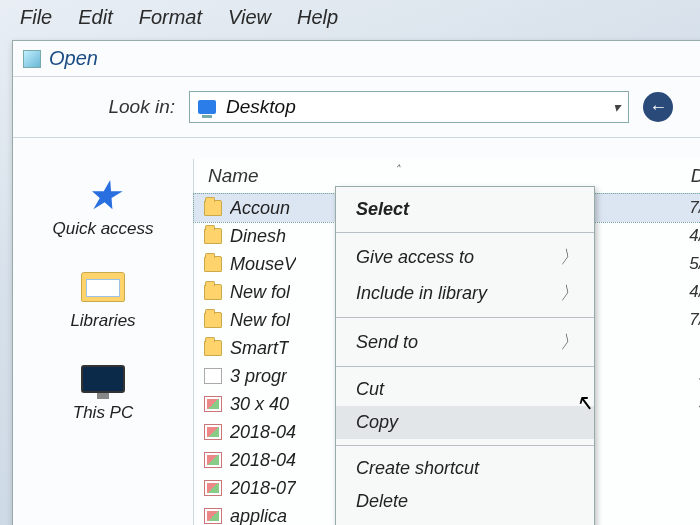  What do you see at coordinates (102, 229) in the screenshot?
I see `places-label: Quick access` at bounding box center [102, 229].